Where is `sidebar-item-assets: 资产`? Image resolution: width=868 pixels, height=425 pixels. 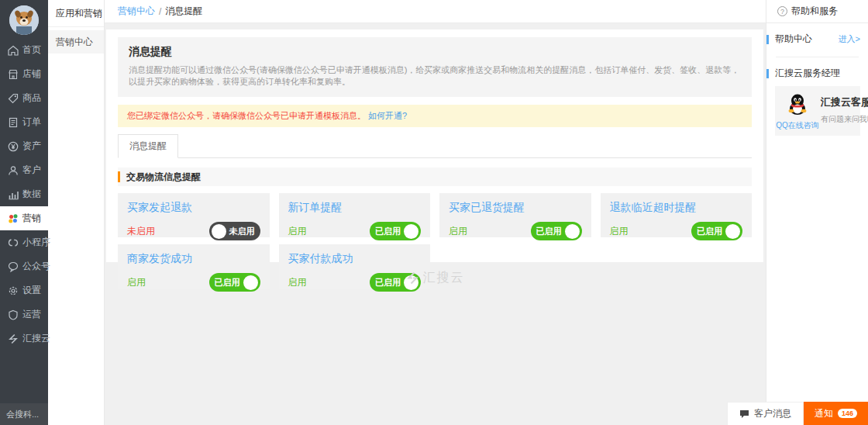 sidebar-item-assets: 资产 is located at coordinates (24, 146).